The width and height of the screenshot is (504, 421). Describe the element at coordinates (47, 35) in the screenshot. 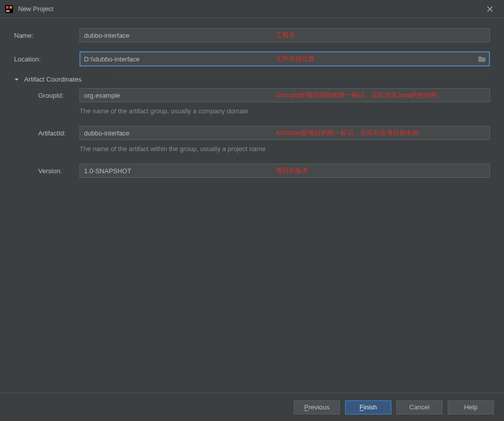

I see `name-label: Name:` at that location.